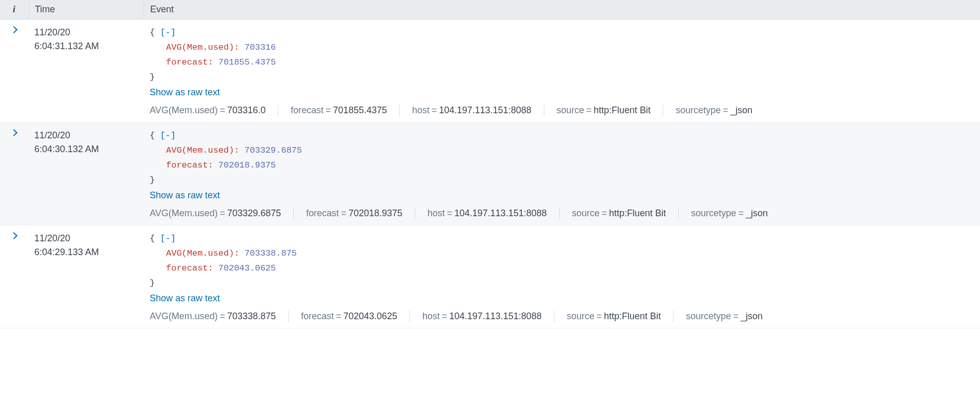 Image resolution: width=980 pixels, height=415 pixels. Describe the element at coordinates (345, 111) in the screenshot. I see `field-item: forecast=701855.4375` at that location.